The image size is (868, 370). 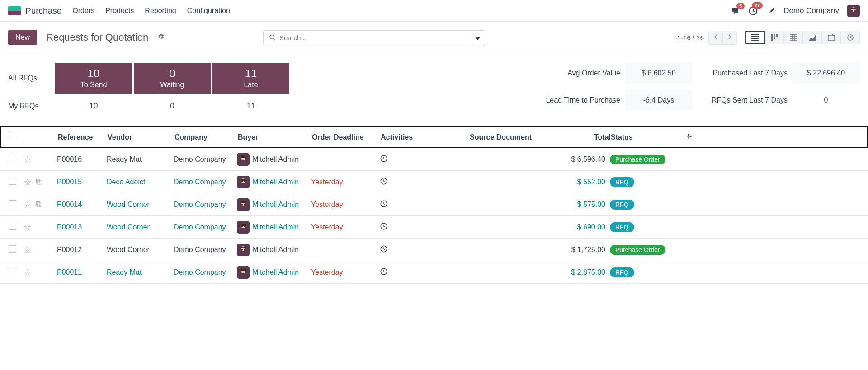 What do you see at coordinates (811, 11) in the screenshot?
I see `company-name: Demo Company` at bounding box center [811, 11].